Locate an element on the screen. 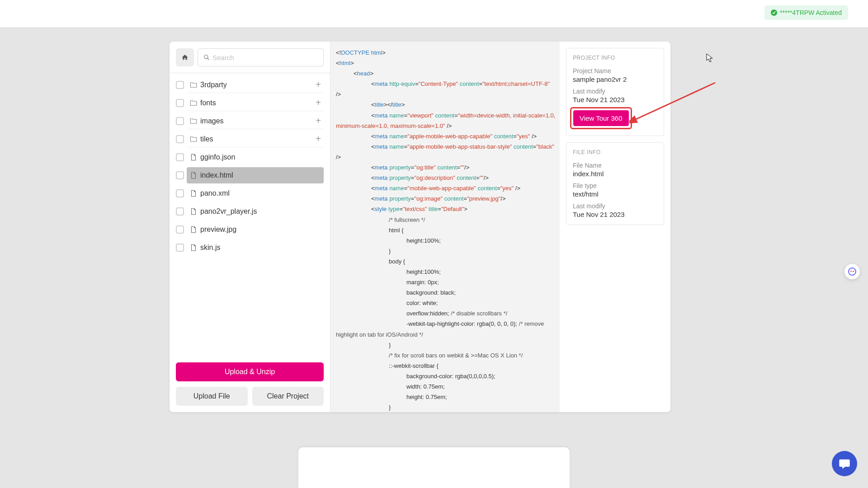 Image resolution: width=868 pixels, height=488 pixels. project-modify-value: Tue Nov 21 2023 is located at coordinates (615, 99).